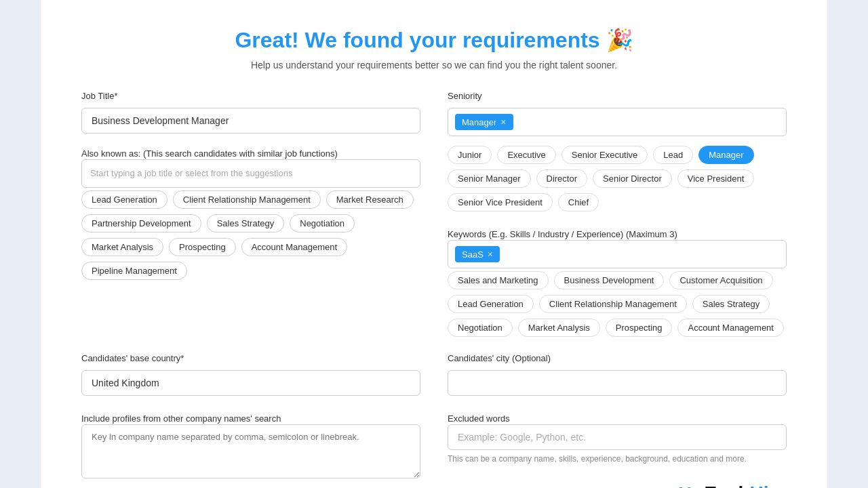 The height and width of the screenshot is (488, 868). What do you see at coordinates (490, 254) in the screenshot?
I see `keyword-remove-icon: ×` at bounding box center [490, 254].